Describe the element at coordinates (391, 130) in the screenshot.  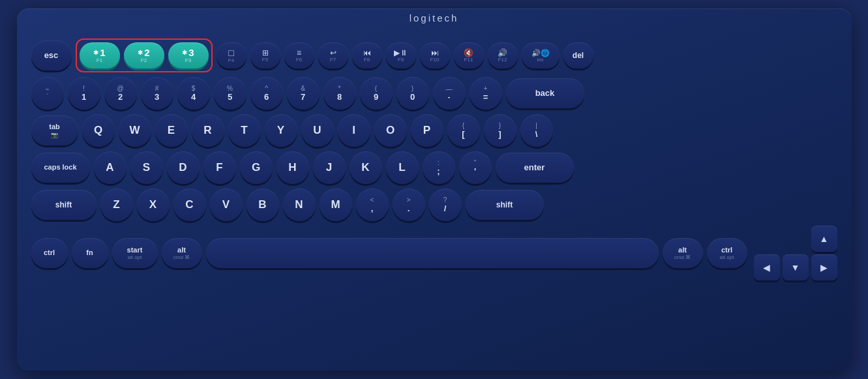
I see `key-o: O` at that location.